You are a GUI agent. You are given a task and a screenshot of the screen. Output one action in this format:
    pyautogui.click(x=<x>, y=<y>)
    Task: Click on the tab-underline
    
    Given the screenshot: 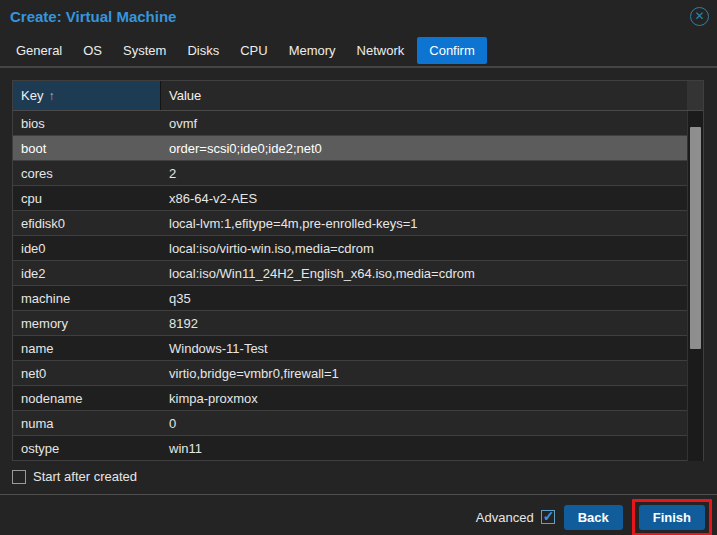 What is the action you would take?
    pyautogui.click(x=358, y=67)
    